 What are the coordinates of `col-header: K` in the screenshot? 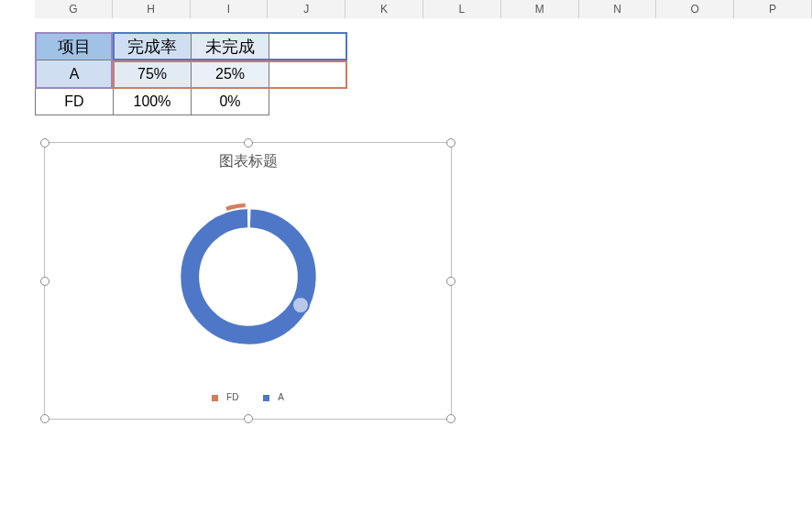 It's located at (385, 9).